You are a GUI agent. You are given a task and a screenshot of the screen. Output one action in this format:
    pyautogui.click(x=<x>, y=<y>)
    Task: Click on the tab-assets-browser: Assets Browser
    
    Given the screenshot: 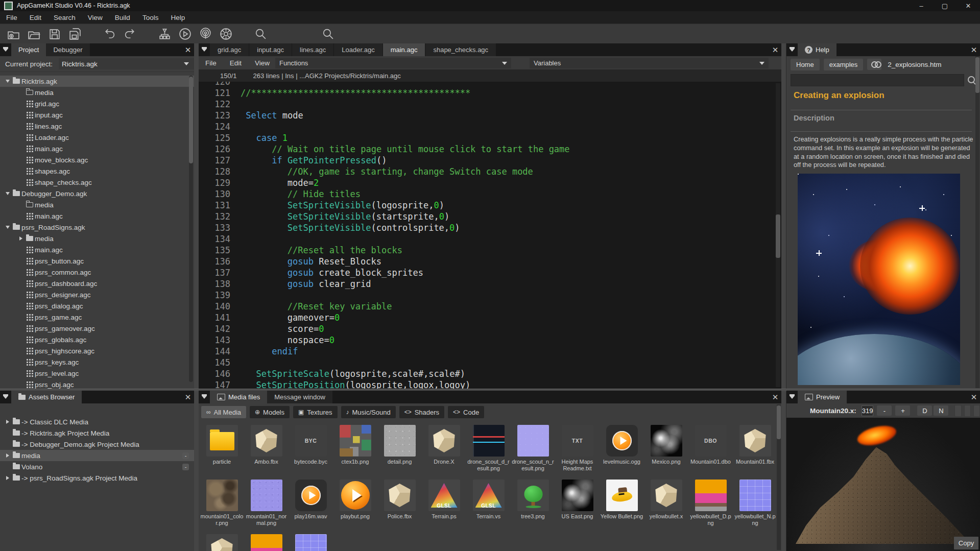 What is the action you would take?
    pyautogui.click(x=46, y=397)
    